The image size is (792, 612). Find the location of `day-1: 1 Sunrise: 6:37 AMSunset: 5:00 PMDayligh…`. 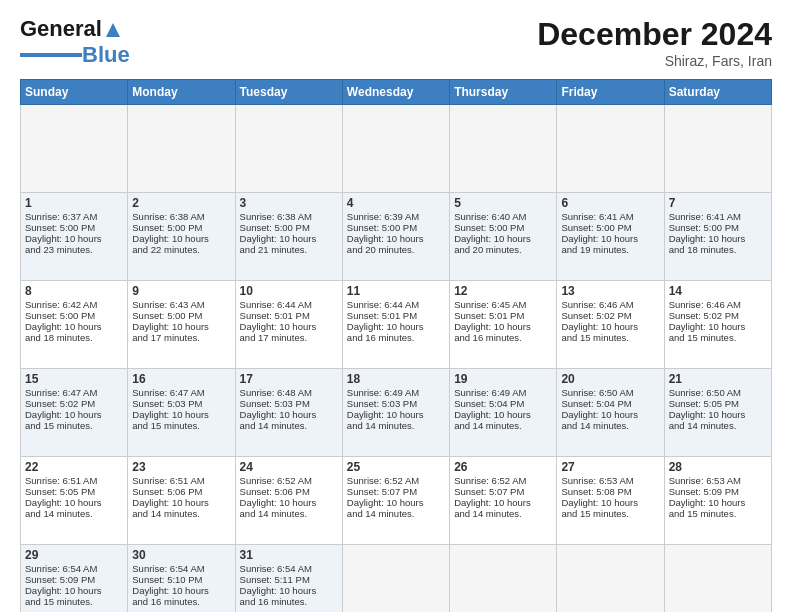

day-1: 1 Sunrise: 6:37 AMSunset: 5:00 PMDayligh… is located at coordinates (74, 237).